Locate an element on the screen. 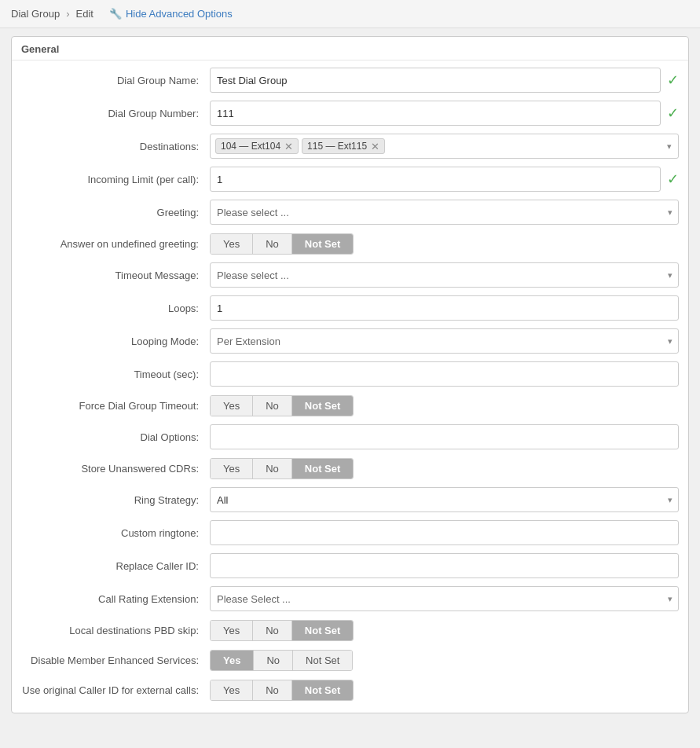 The height and width of the screenshot is (748, 700). force-dial-timeout-notset: Not Set is located at coordinates (323, 405).